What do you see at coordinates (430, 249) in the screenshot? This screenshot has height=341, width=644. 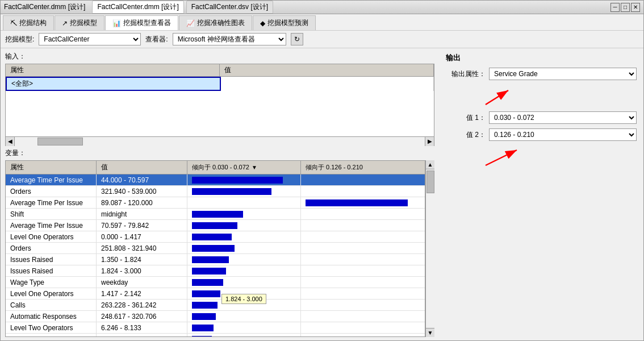 I see `scroll-v-track` at bounding box center [430, 249].